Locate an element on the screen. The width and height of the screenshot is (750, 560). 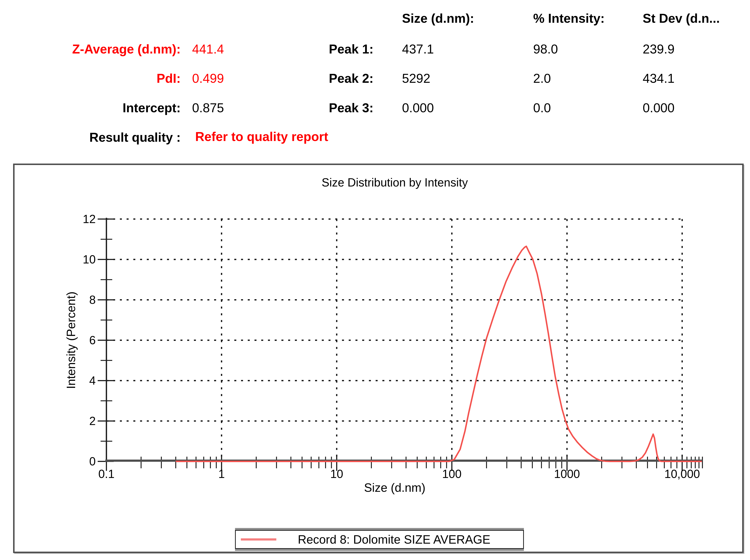
z-average-value: 441.4 is located at coordinates (208, 49).